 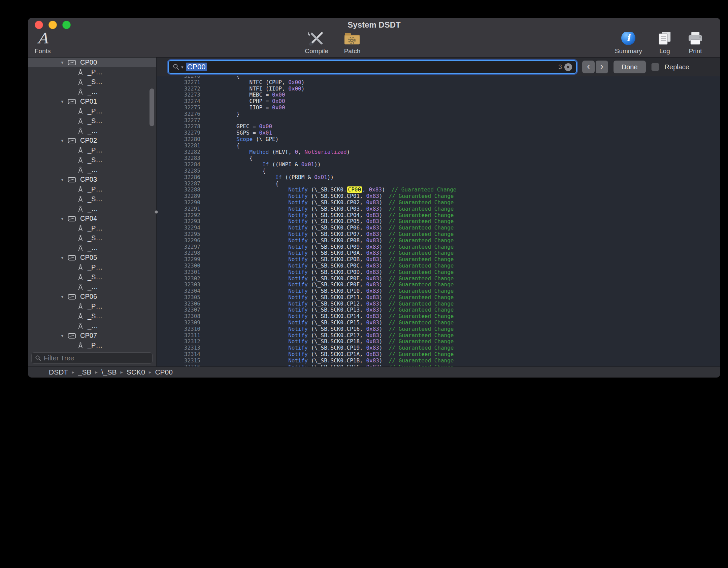 What do you see at coordinates (665, 44) in the screenshot?
I see `log-button: Log` at bounding box center [665, 44].